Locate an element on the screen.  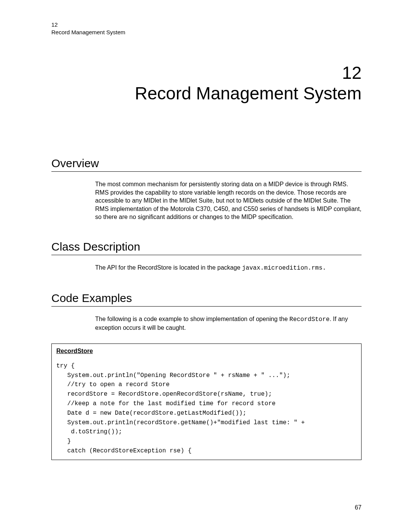
section-heading-class-description: Class Description is located at coordinates (206, 248).